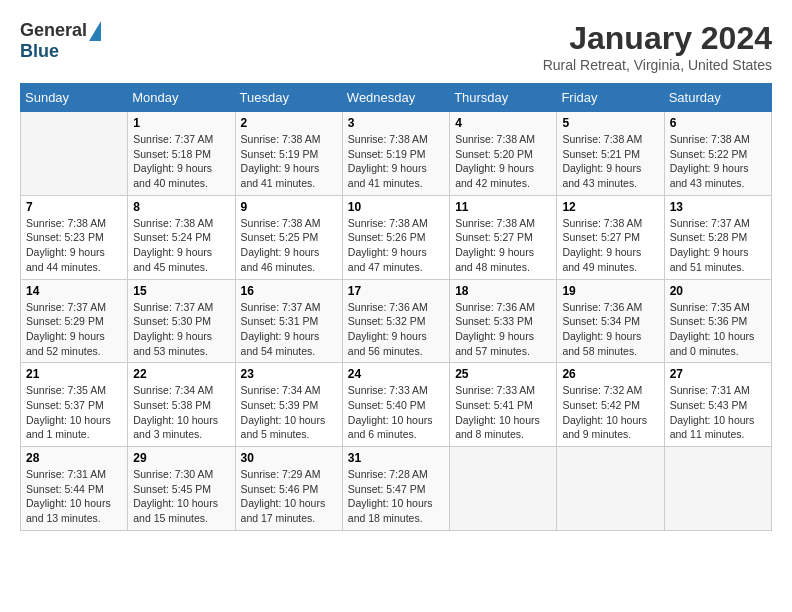 The image size is (792, 612). I want to click on calendar-cell: 18Sunrise: 7:36 AM Sunset: 5:33 PM Dayli…, so click(504, 321).